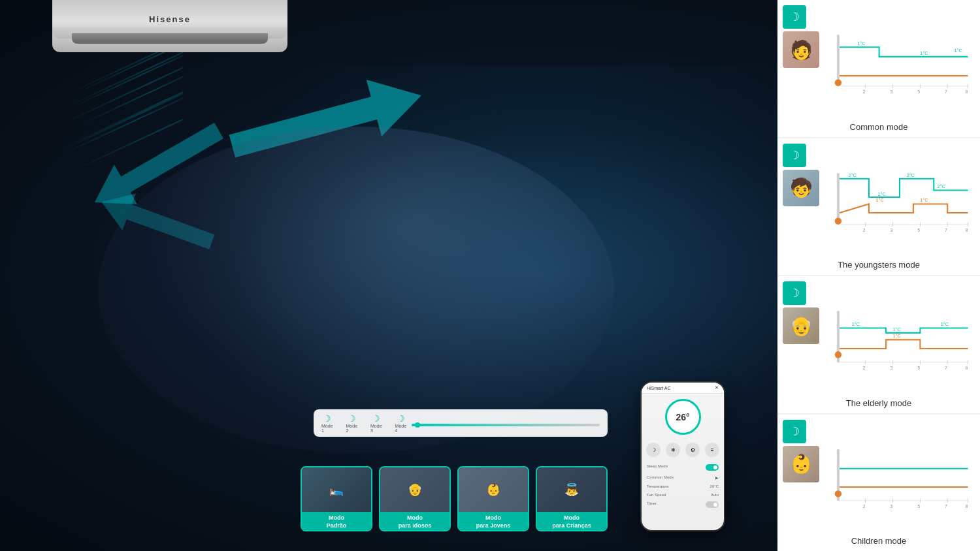 The height and width of the screenshot is (551, 980). I want to click on mode-icon-4: ☽ Mode 4, so click(401, 423).